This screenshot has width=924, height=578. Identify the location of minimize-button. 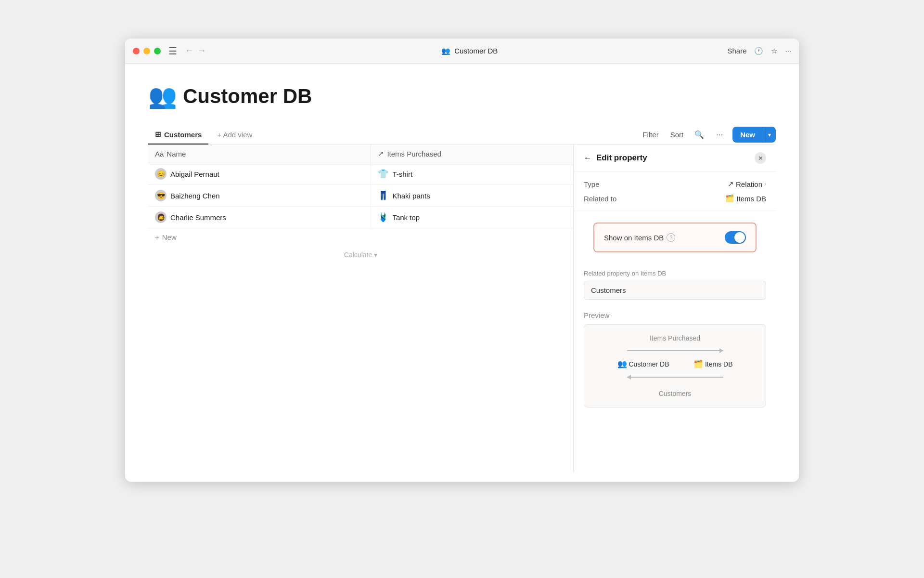
(147, 51).